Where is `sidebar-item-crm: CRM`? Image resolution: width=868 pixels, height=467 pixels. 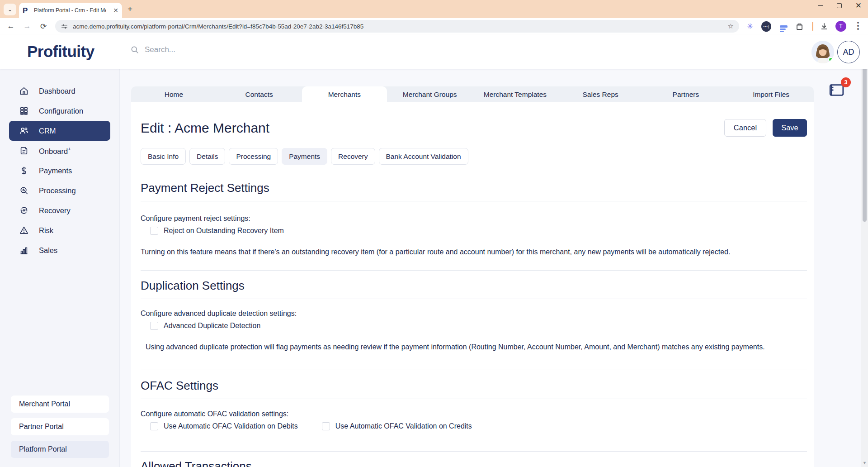
sidebar-item-crm: CRM is located at coordinates (60, 131).